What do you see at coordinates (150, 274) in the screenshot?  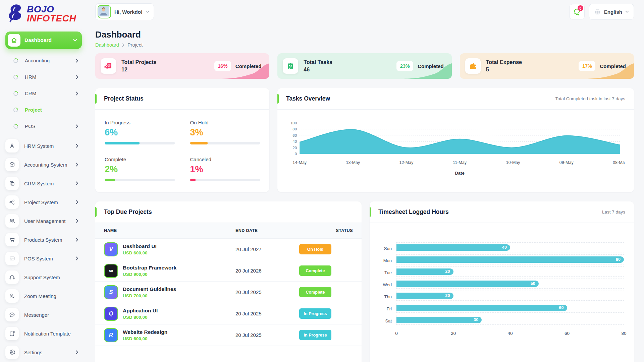 I see `project-amount: USD 900,00` at bounding box center [150, 274].